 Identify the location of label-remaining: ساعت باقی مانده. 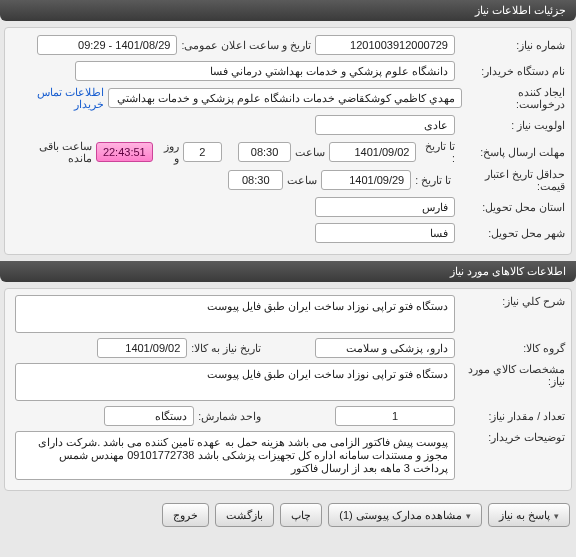
(54, 152).